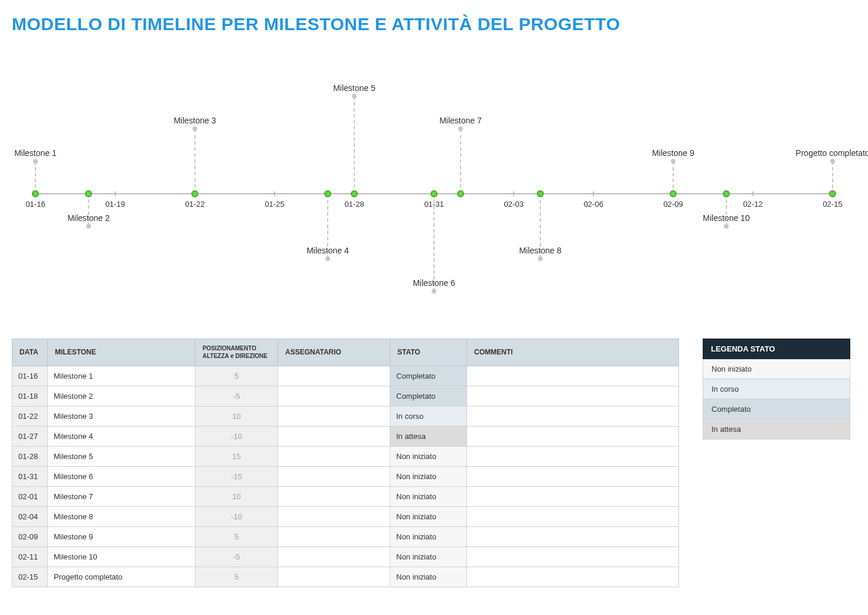 The image size is (868, 615). I want to click on milestone-label: Milestone 3, so click(195, 121).